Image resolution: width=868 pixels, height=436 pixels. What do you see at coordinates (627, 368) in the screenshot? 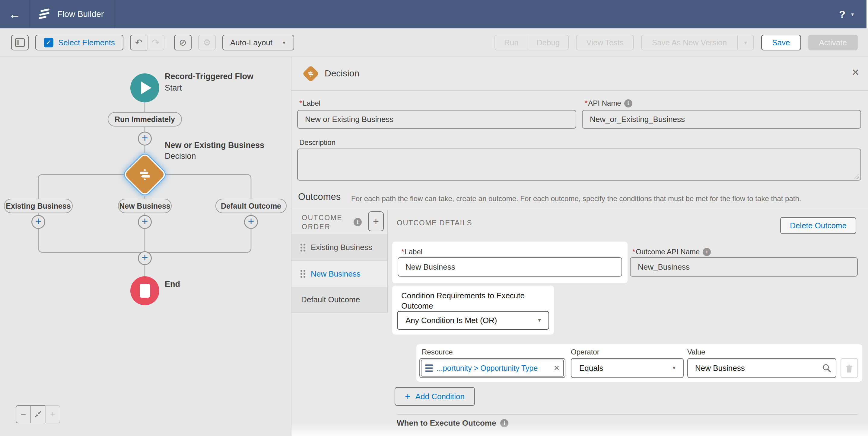
I see `operator-select: Equals ▼` at bounding box center [627, 368].